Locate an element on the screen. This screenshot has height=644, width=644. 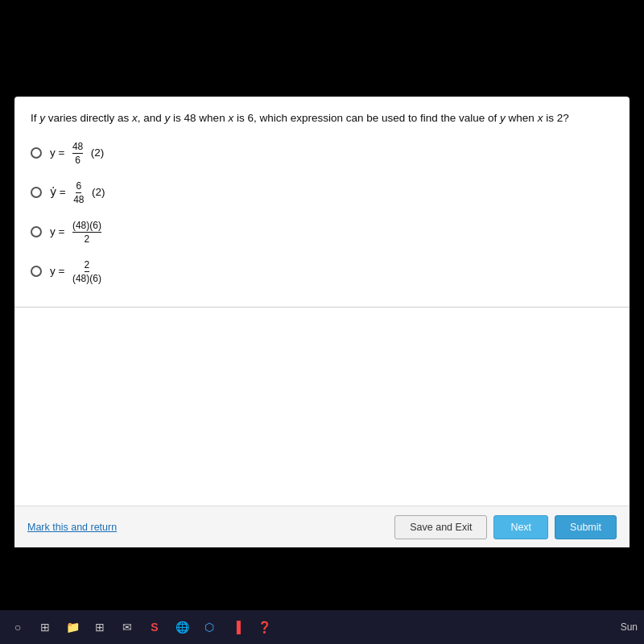
fraction-d: 2 (48)(6) is located at coordinates (87, 272).